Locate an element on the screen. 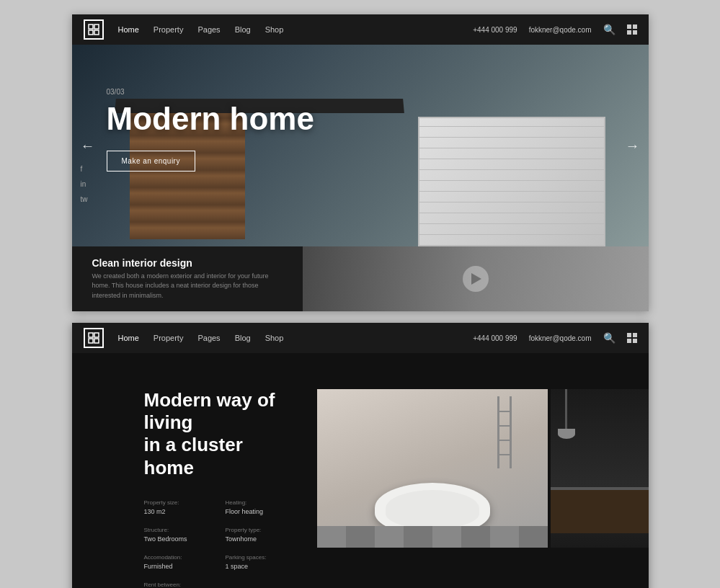 The width and height of the screenshot is (720, 588). garage is located at coordinates (512, 182).